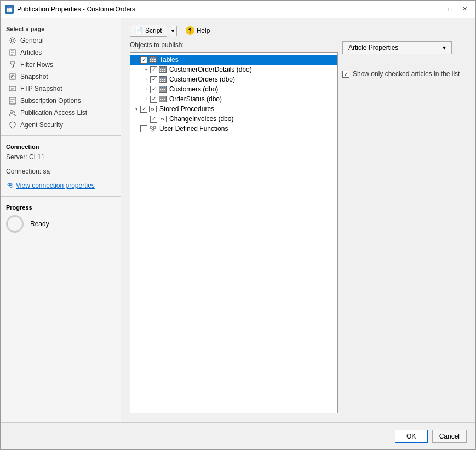 The image size is (476, 450). I want to click on tree-node-stored-procedures: ▾ fx Stored Procedures, so click(234, 109).